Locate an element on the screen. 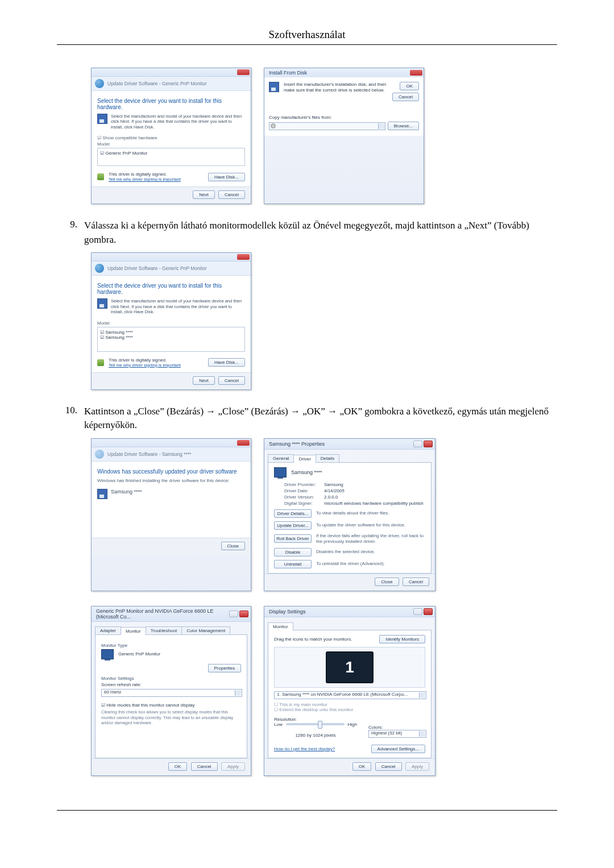 The image size is (614, 868). dlg-samsung-properties: Samsung **** Properties General Driver D… is located at coordinates (350, 515).